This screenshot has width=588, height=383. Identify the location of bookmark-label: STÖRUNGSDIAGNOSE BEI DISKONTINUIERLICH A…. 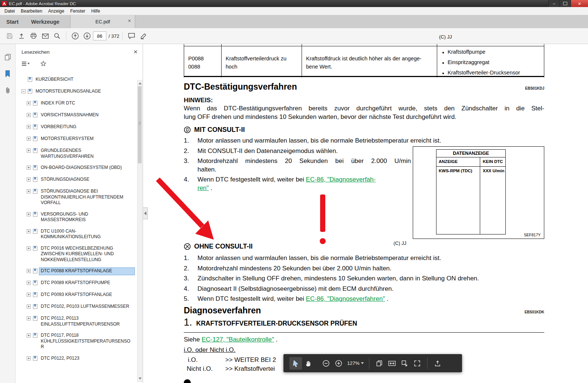
(86, 197).